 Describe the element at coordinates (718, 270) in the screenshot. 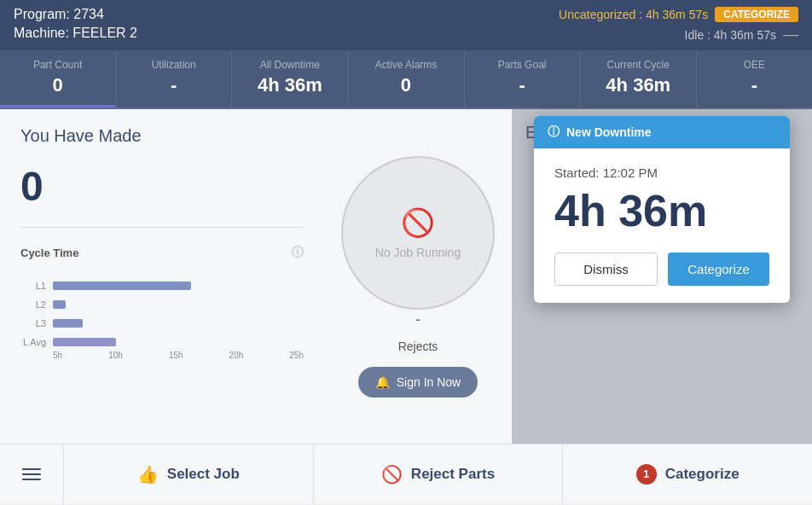

I see `categorize-modal-button: Categorize` at that location.